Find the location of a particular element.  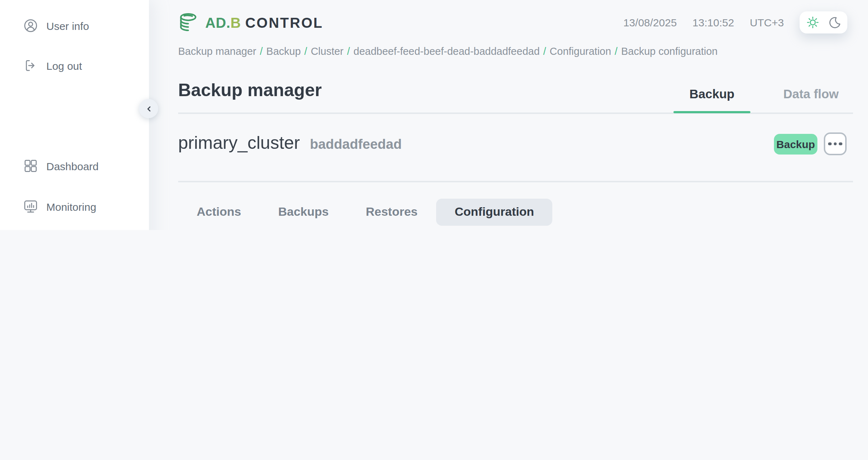

sidebar-item-label: Monitoring is located at coordinates (71, 207).